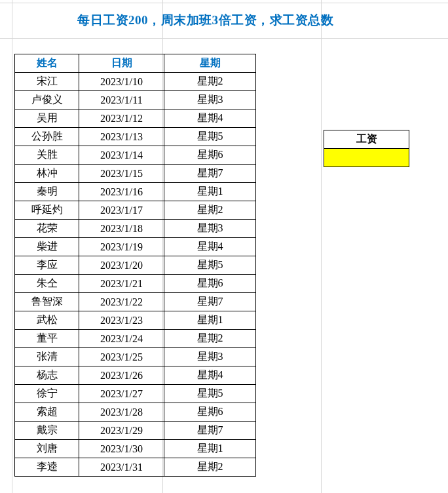 This screenshot has width=448, height=493. Describe the element at coordinates (136, 229) in the screenshot. I see `table-row: 花荣2023/1/18星期3` at that location.